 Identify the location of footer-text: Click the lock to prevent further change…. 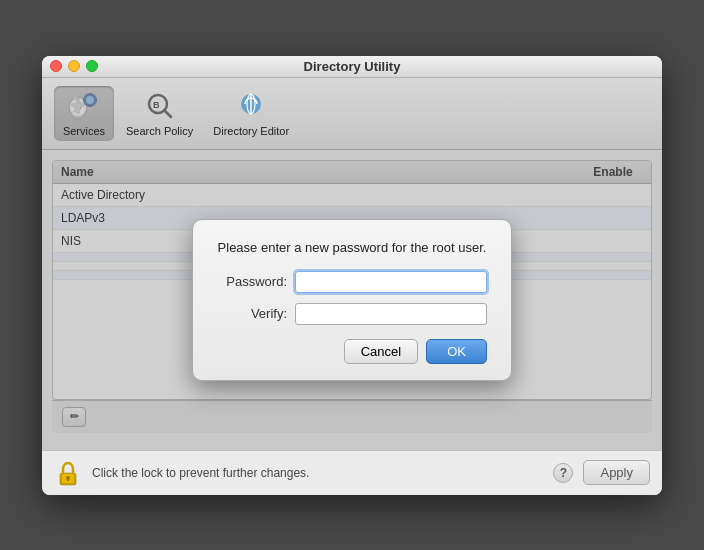
(318, 473).